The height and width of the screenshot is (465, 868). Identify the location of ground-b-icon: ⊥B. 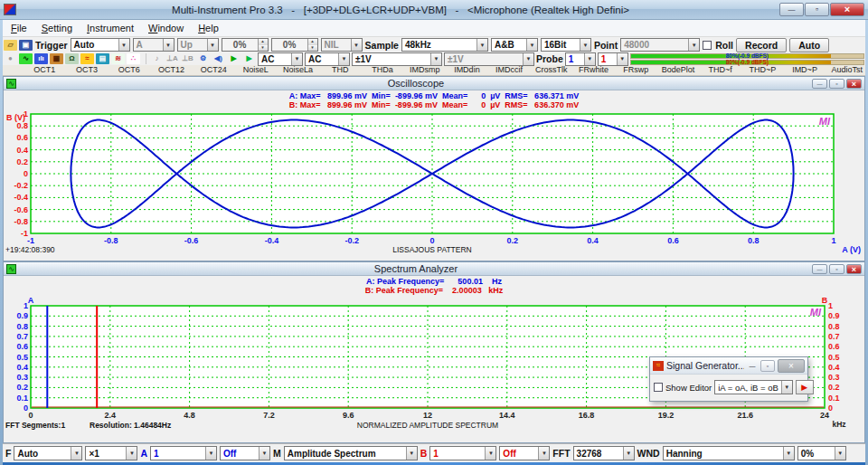
(188, 59).